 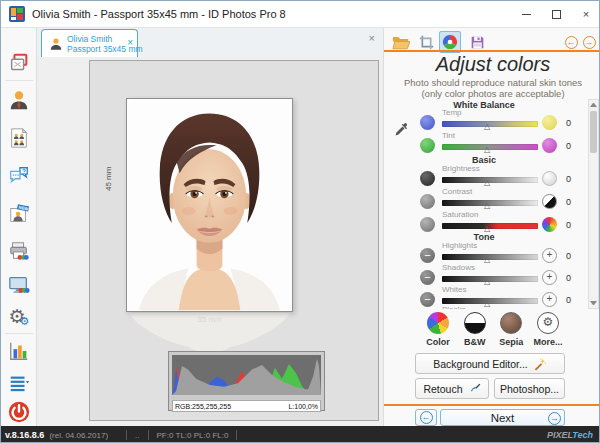 What do you see at coordinates (428, 224) in the screenshot?
I see `saturation-low-dot` at bounding box center [428, 224].